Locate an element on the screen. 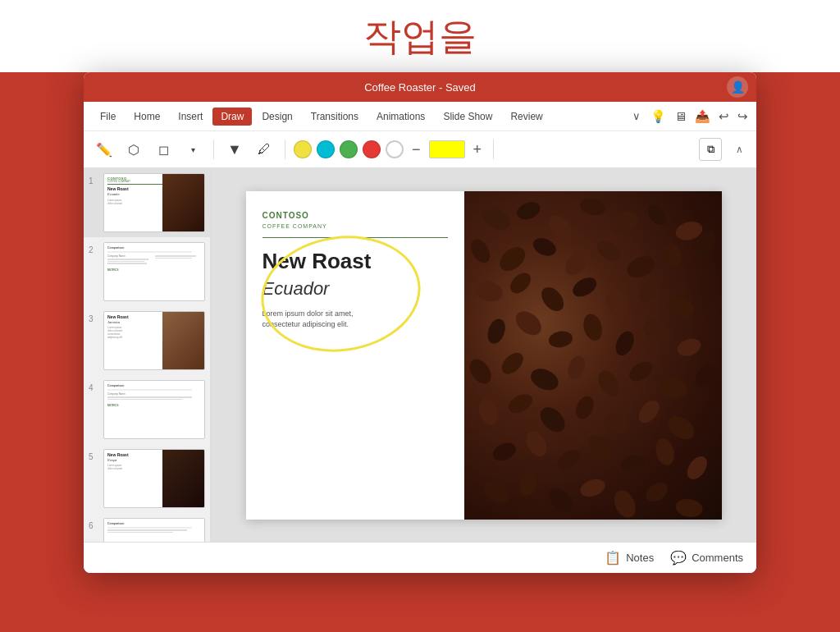 This screenshot has height=632, width=840. notes-button: 📋 Notes is located at coordinates (629, 558).